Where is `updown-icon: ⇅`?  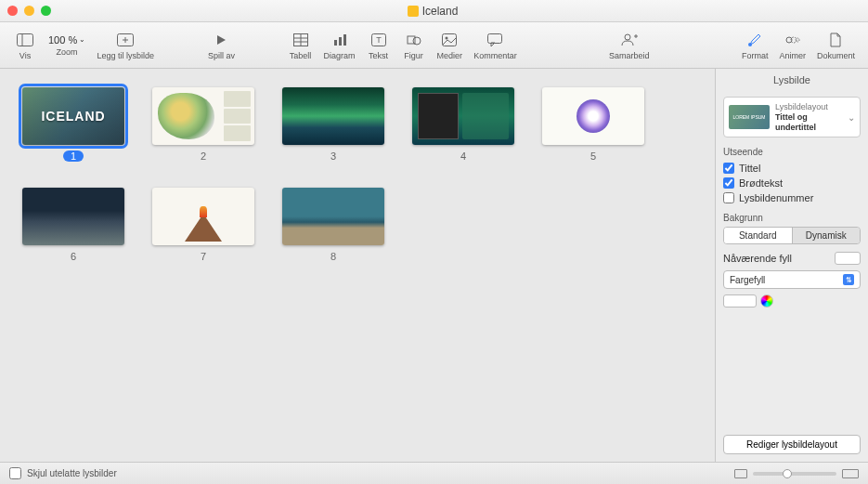 updown-icon: ⇅ is located at coordinates (849, 280).